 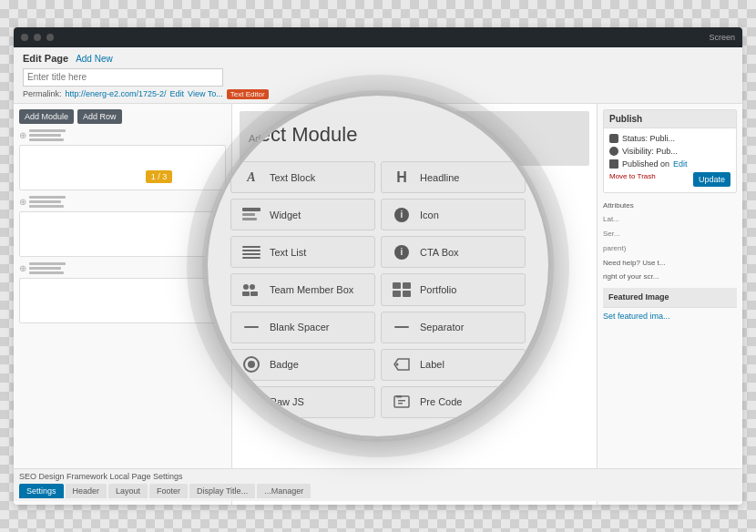 I want to click on slide-counter: 1 / 3, so click(x=159, y=177).